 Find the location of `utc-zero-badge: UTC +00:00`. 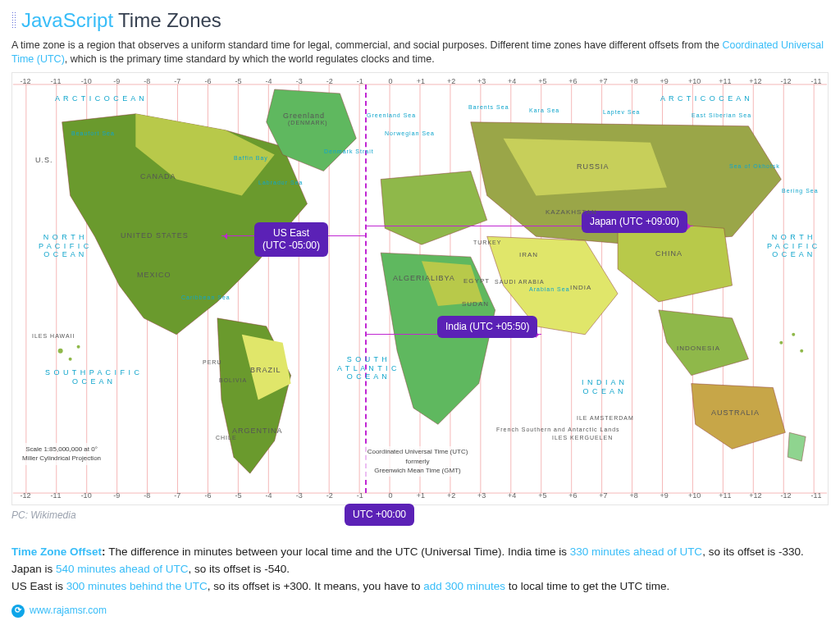

utc-zero-badge: UTC +00:00 is located at coordinates (379, 515).